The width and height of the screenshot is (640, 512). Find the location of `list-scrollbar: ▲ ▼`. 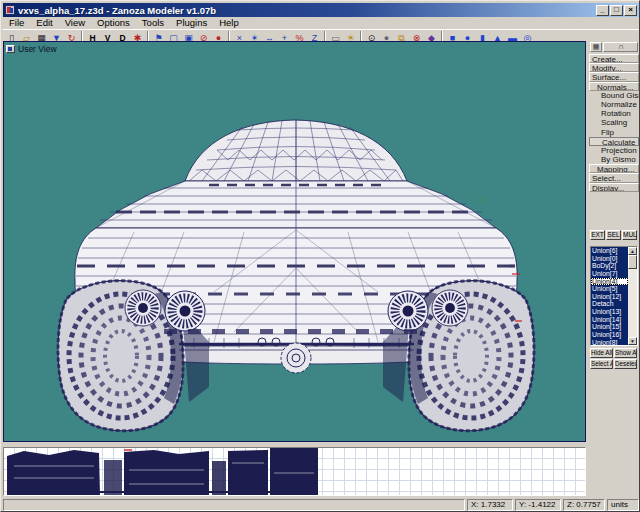

list-scrollbar: ▲ ▼ is located at coordinates (632, 296).